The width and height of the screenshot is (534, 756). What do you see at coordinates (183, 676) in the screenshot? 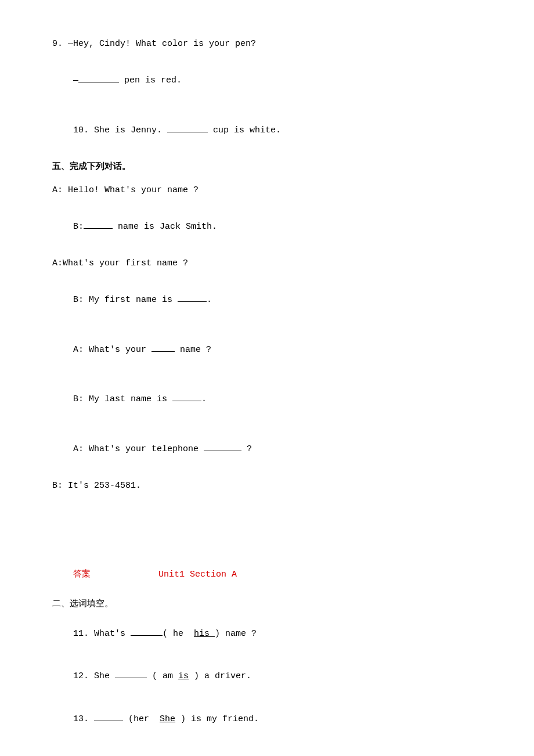
I see `underline-answer: is` at bounding box center [183, 676].